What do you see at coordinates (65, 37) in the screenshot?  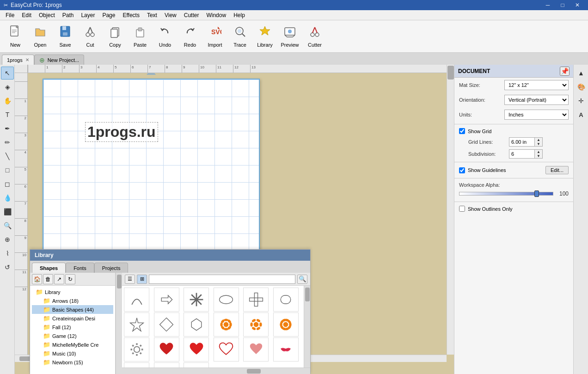 I see `toolbar-save-button: Save` at bounding box center [65, 37].